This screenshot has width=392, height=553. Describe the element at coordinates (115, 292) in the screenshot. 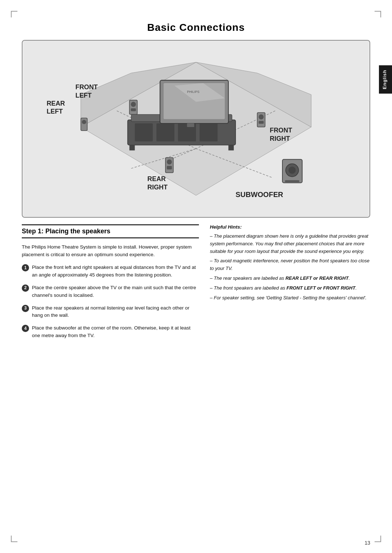

I see `step-item-text-2: Place the centre speaker above the TV or…` at that location.